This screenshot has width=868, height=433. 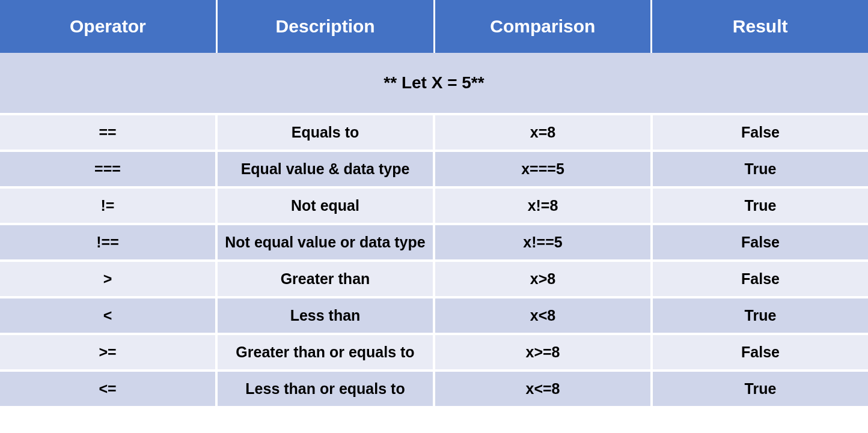 What do you see at coordinates (544, 26) in the screenshot?
I see `col-header-comparison: Comparison` at bounding box center [544, 26].